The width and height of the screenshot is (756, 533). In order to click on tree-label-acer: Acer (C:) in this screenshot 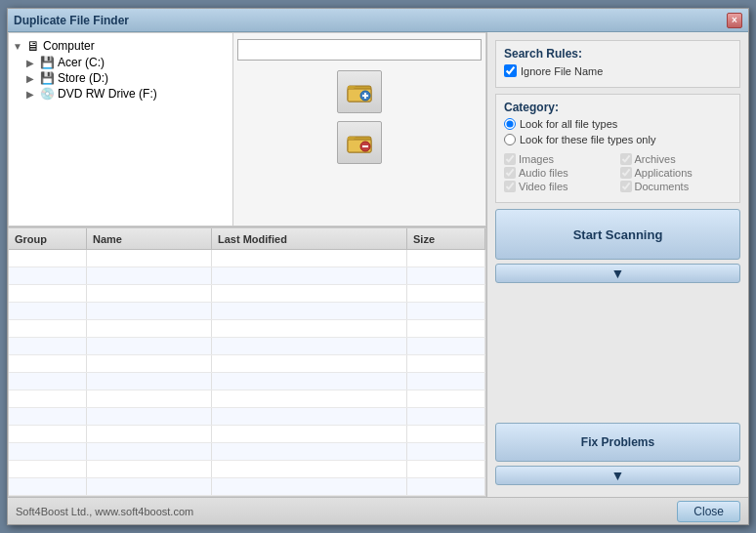, I will do `click(81, 62)`.